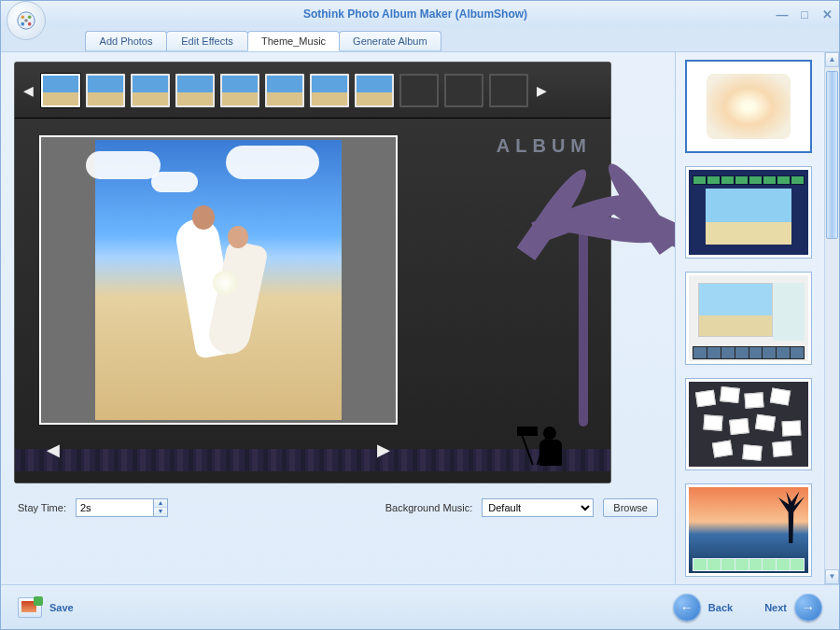  Describe the element at coordinates (833, 60) in the screenshot. I see `scroll-up-button: ▲` at that location.